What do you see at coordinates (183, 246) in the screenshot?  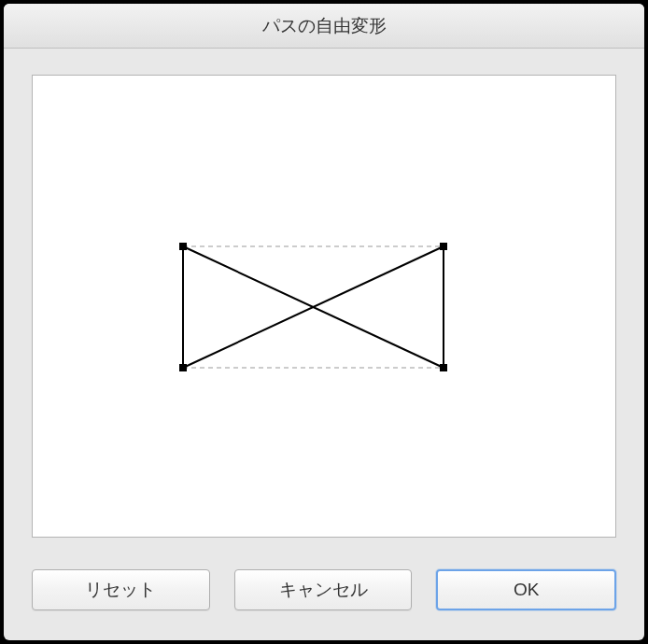 I see `handle-top-left` at bounding box center [183, 246].